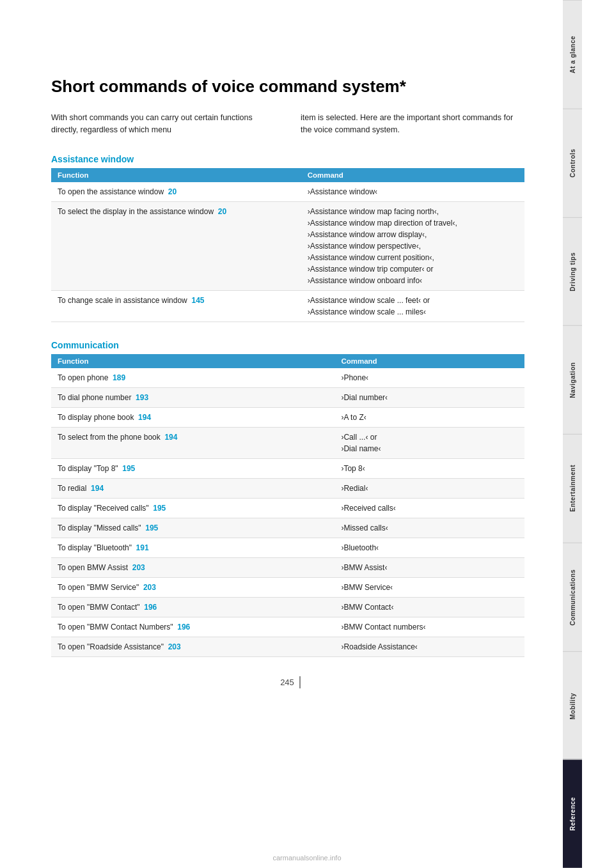 The width and height of the screenshot is (614, 868). Describe the element at coordinates (572, 814) in the screenshot. I see `side-tab-reference: Reference` at that location.